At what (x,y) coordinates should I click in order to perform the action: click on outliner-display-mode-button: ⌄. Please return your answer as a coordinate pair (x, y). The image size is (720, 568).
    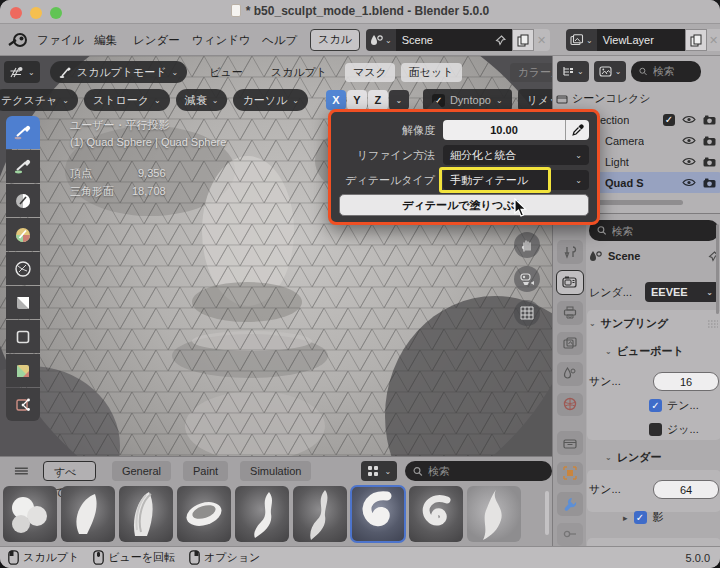
    Looking at the image, I should click on (610, 72).